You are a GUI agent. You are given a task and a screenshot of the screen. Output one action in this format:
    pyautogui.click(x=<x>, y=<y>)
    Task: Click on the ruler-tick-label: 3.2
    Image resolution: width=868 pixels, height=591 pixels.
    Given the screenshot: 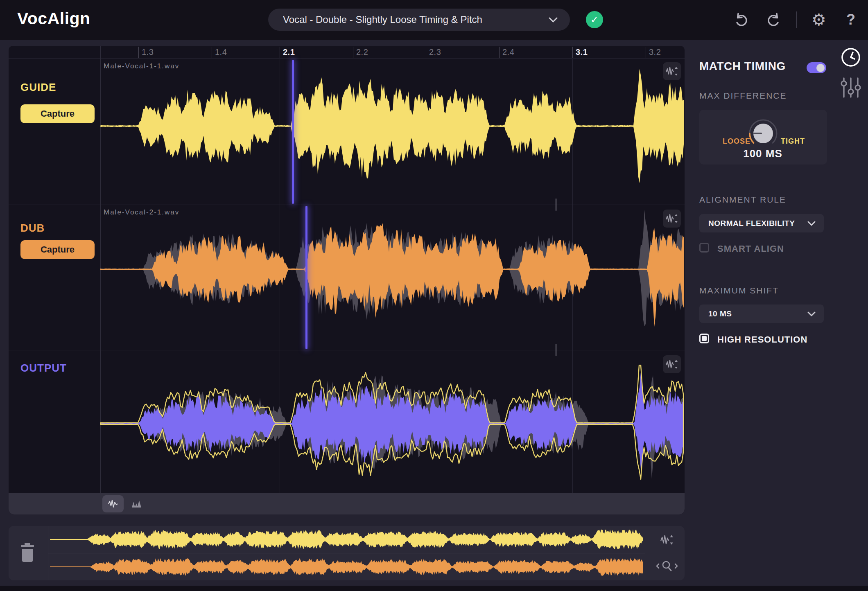 What is the action you would take?
    pyautogui.click(x=655, y=52)
    